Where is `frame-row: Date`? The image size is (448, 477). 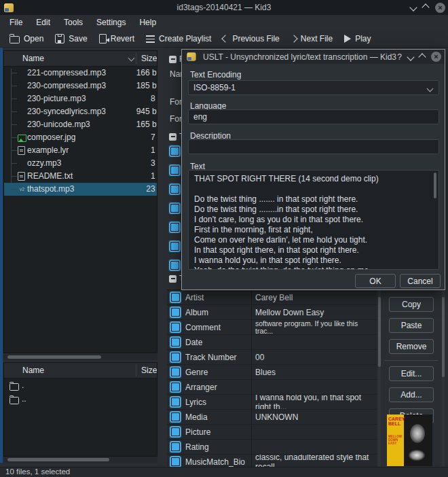 frame-row: Date is located at coordinates (272, 342).